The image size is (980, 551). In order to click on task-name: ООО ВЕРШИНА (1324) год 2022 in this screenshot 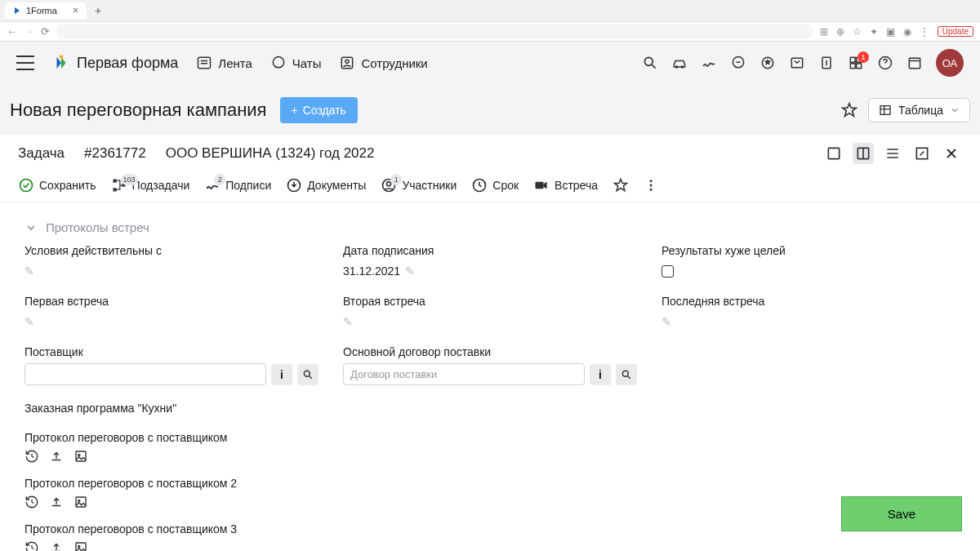, I will do `click(270, 153)`.